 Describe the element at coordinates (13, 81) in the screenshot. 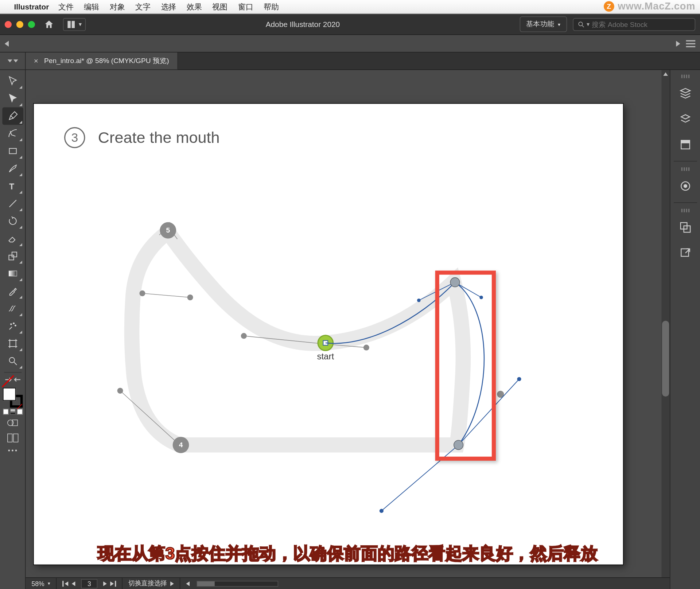

I see `selection-tool` at that location.